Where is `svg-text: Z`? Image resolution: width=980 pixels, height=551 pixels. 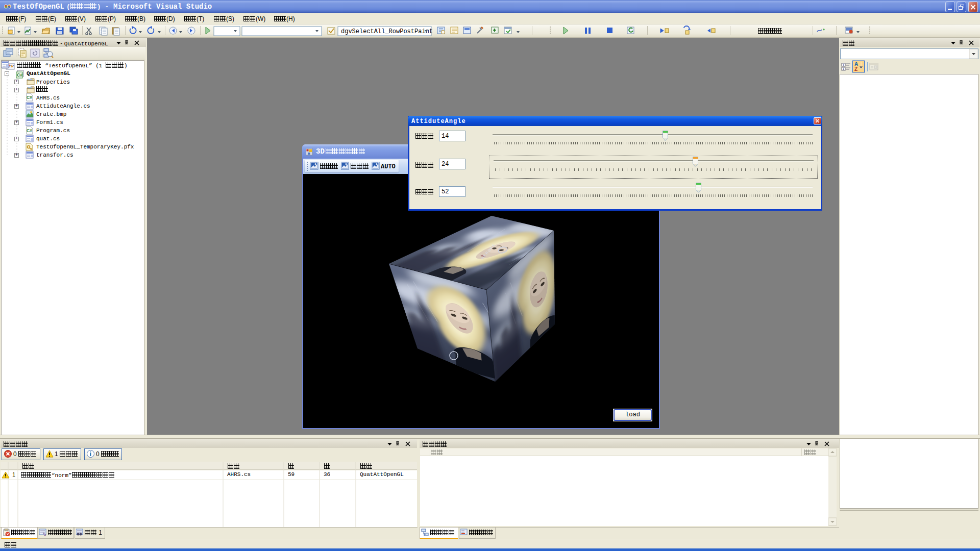
svg-text: Z is located at coordinates (856, 69).